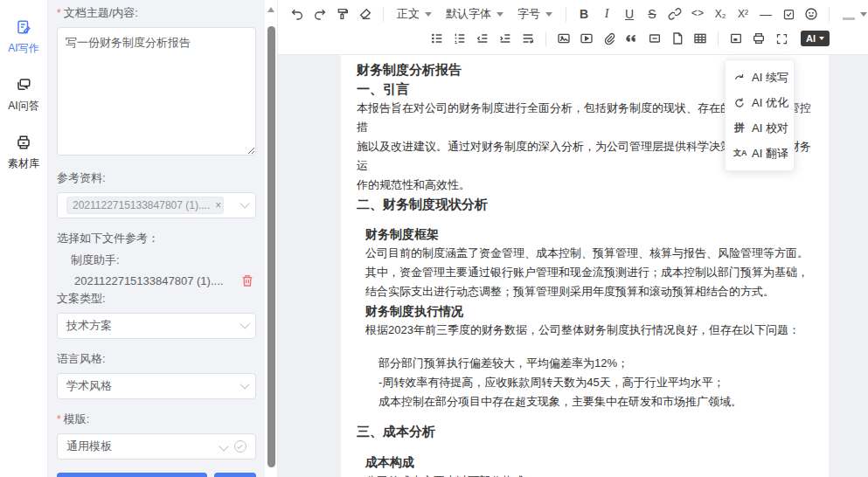 The image size is (868, 477). Describe the element at coordinates (271, 246) in the screenshot. I see `scrollbar-thumb` at that location.